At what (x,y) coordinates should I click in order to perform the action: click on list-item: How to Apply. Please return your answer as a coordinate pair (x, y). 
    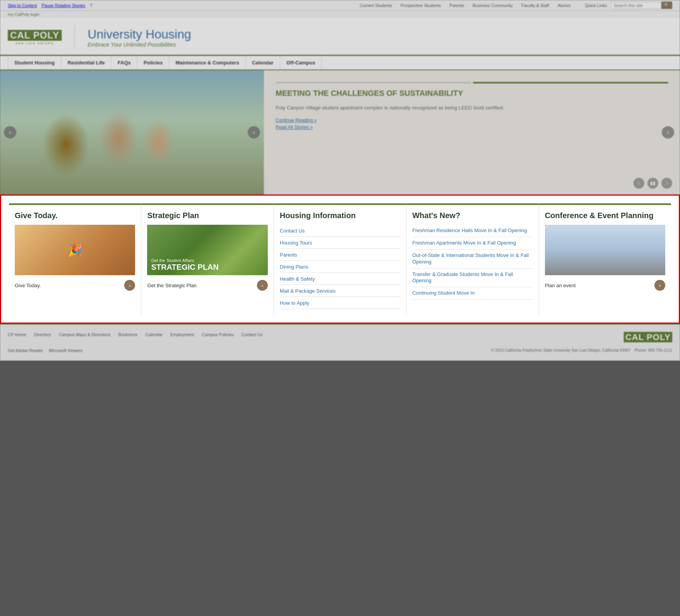
    Looking at the image, I should click on (340, 303).